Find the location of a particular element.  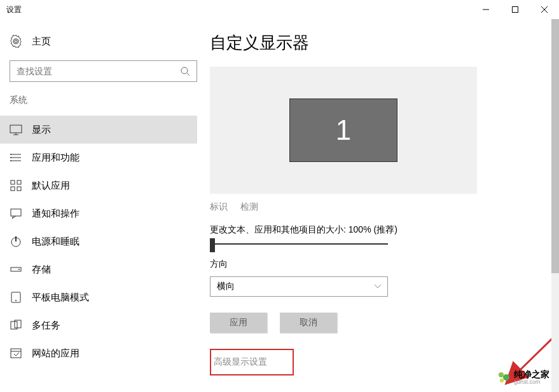

watermark-sub: gdhst.com is located at coordinates (532, 382).